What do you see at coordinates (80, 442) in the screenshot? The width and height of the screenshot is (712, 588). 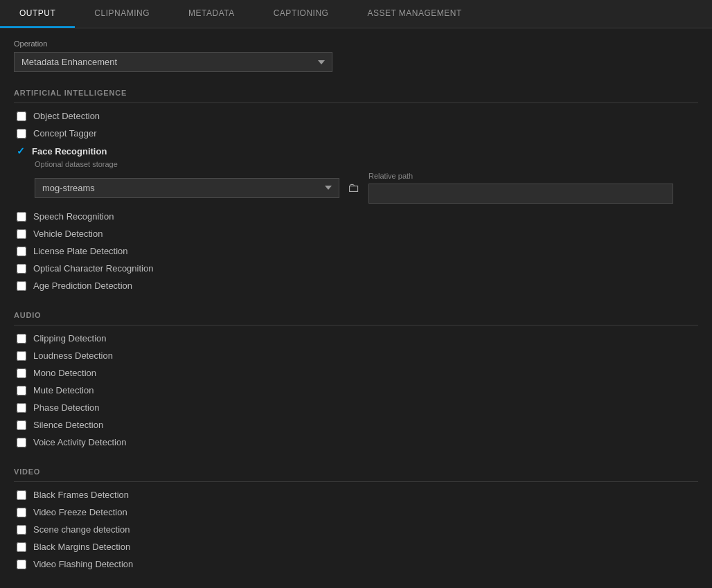 I see `voice-activity-detection-label: Voice Activity Detection` at bounding box center [80, 442].